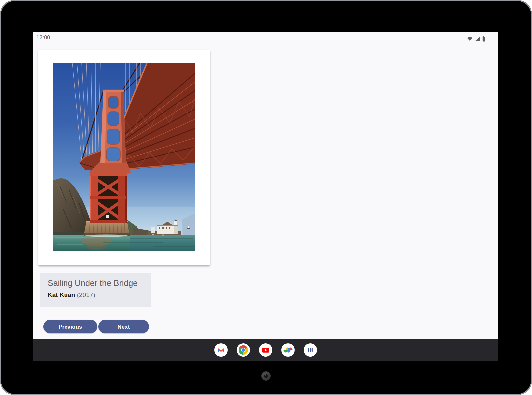 This screenshot has width=532, height=395. What do you see at coordinates (470, 39) in the screenshot?
I see `wifi-icon` at bounding box center [470, 39].